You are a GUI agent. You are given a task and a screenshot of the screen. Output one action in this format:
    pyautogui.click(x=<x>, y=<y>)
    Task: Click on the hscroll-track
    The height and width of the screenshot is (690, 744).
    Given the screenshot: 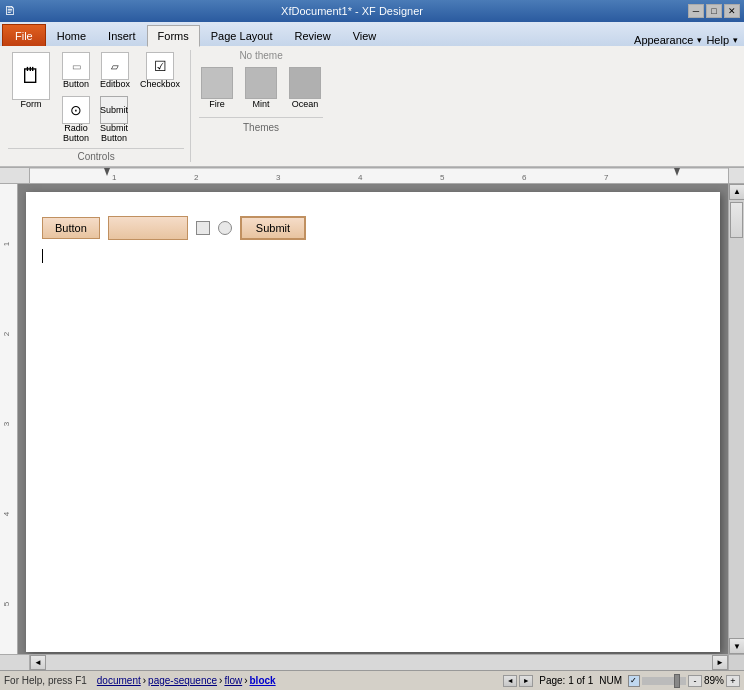 What is the action you would take?
    pyautogui.click(x=379, y=662)
    